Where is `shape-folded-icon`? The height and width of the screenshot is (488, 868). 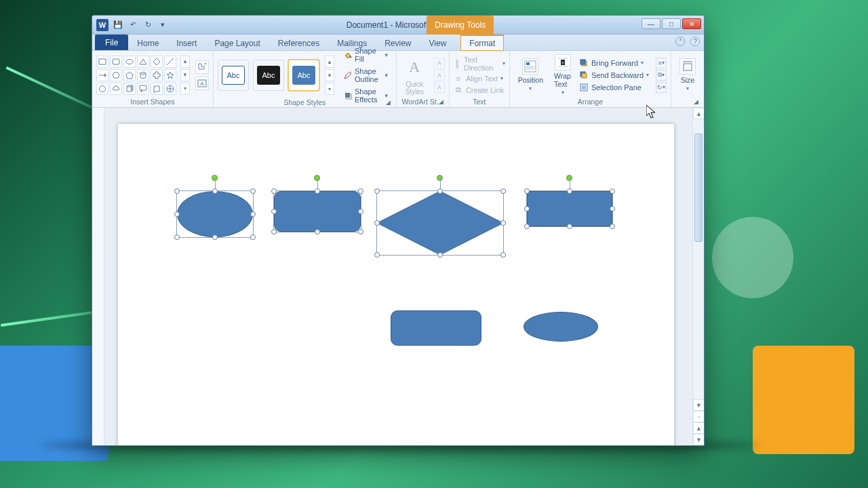
shape-folded-icon is located at coordinates (157, 89).